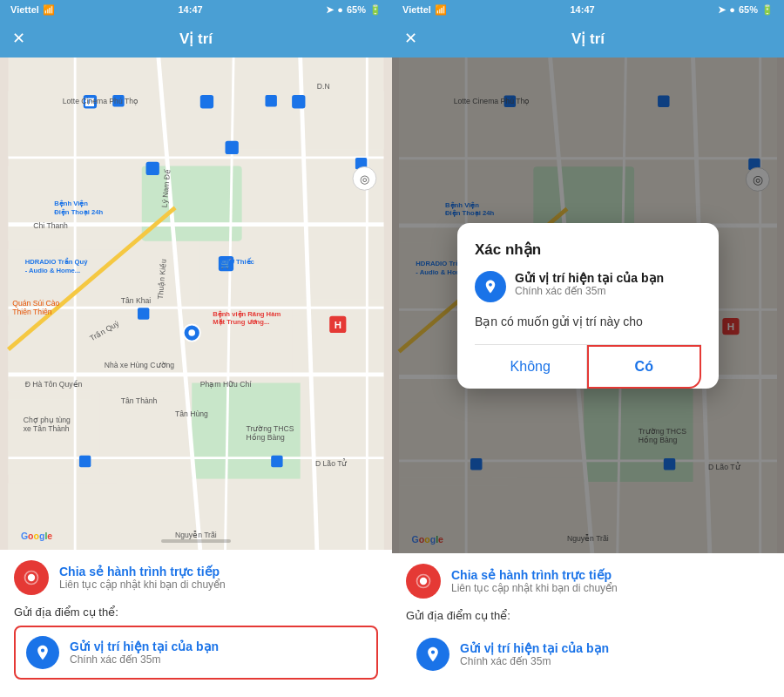 The height and width of the screenshot is (697, 784). What do you see at coordinates (588, 321) in the screenshot?
I see `dialog-message: Bạn có muốn gửi vị trí này cho` at bounding box center [588, 321].